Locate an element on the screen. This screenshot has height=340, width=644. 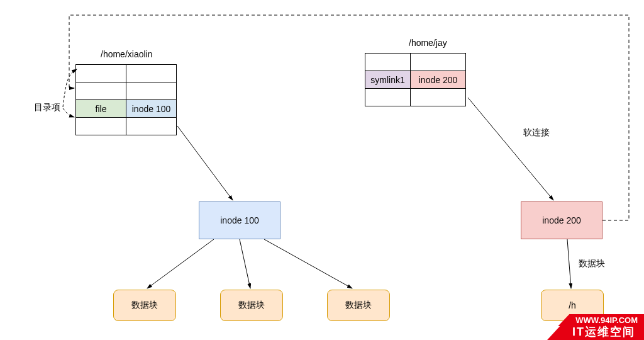
file-name-cell: file is located at coordinates (101, 109).